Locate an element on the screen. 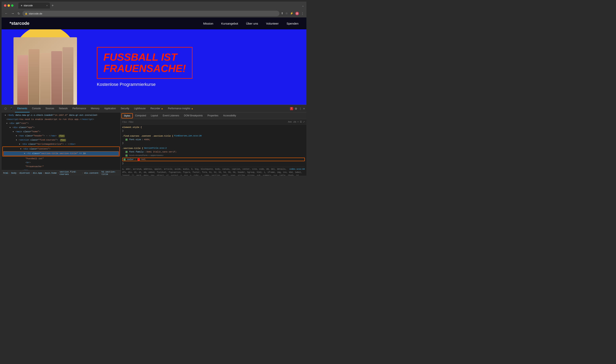  tab-bar: ✳ starcode × + is located at coordinates (159, 6).